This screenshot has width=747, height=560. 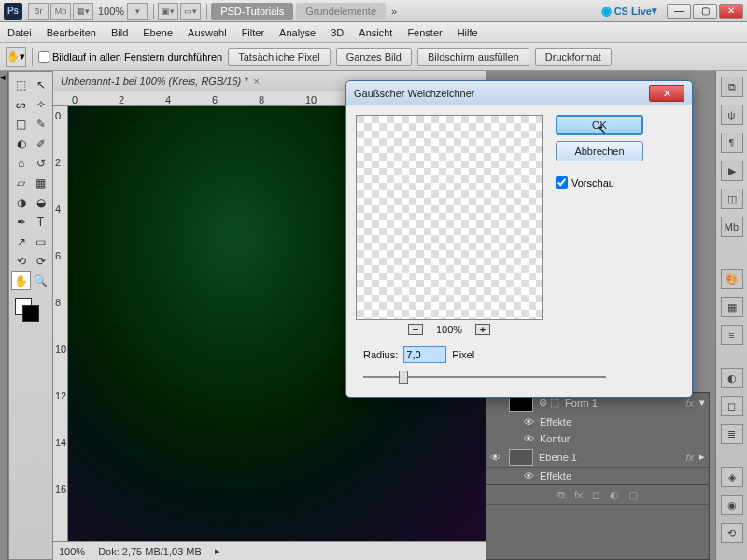 I want to click on stamp-tool: ⌂, so click(x=21, y=162).